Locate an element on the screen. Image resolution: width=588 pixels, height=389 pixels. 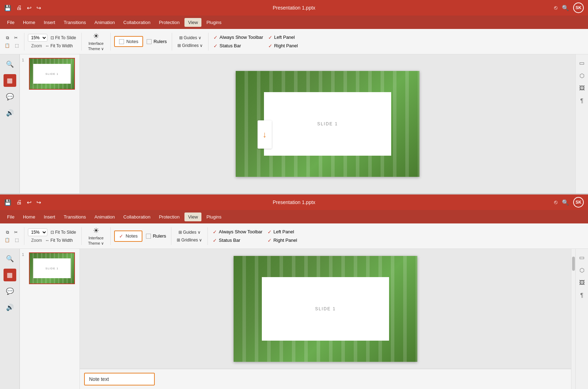
menu-transitions-b: Transitions is located at coordinates (75, 217).